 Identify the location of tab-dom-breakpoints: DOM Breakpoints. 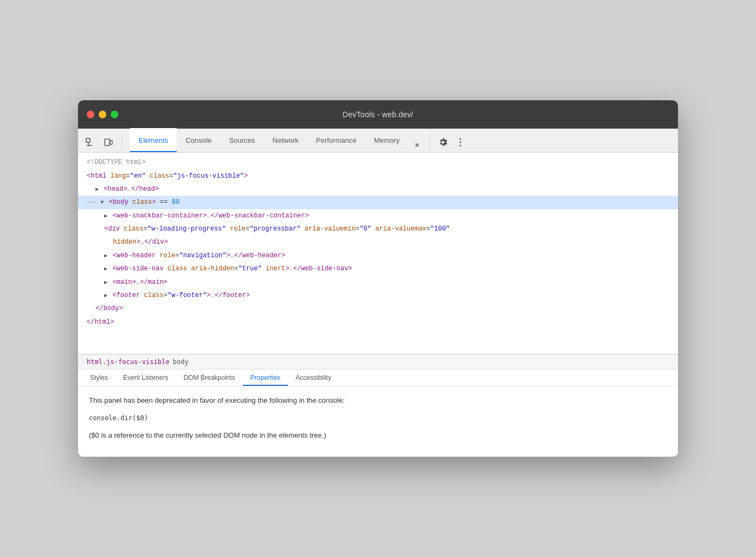
(209, 378).